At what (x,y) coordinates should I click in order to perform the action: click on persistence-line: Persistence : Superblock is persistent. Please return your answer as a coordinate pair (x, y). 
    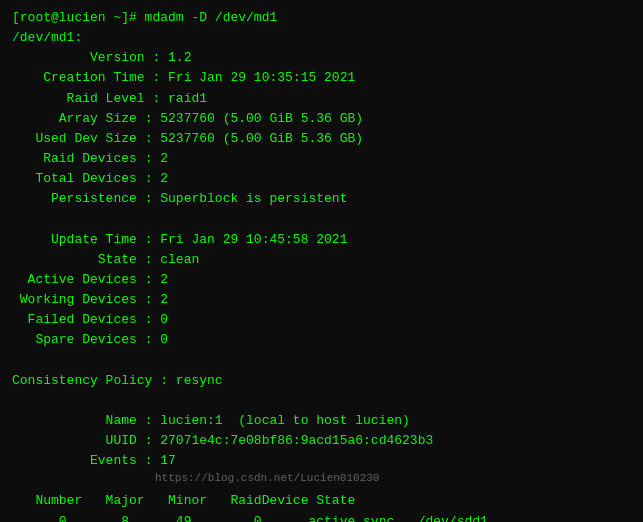
    Looking at the image, I should click on (322, 199).